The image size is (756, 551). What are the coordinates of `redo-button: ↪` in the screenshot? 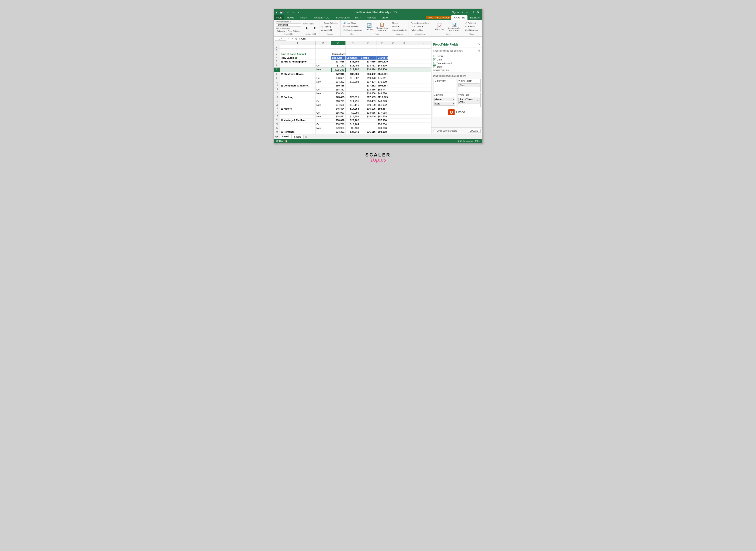 It's located at (293, 12).